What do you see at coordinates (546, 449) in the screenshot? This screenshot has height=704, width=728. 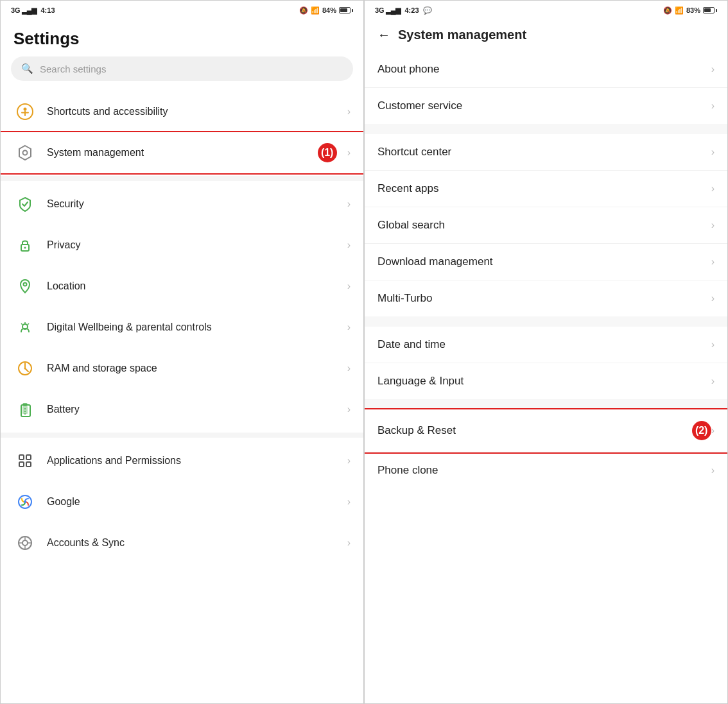 I see `right-section-4: Backup & Reset (2) › Phone clone ›` at bounding box center [546, 449].